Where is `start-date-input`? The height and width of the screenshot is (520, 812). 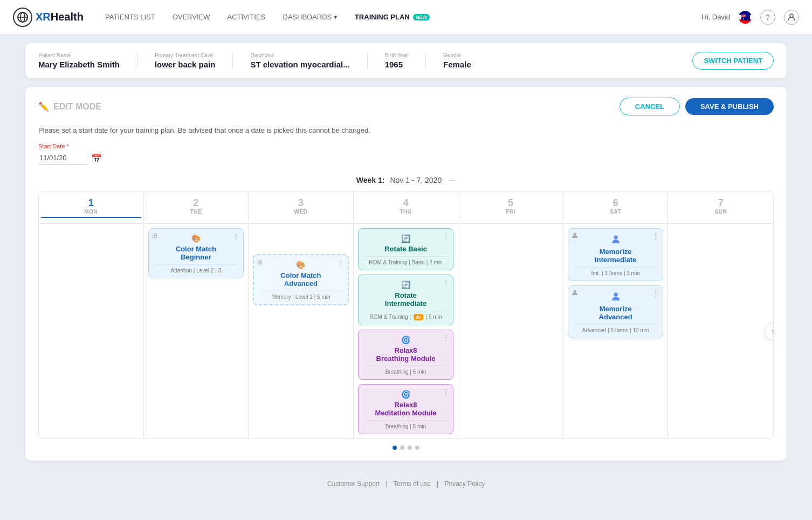 start-date-input is located at coordinates (63, 158).